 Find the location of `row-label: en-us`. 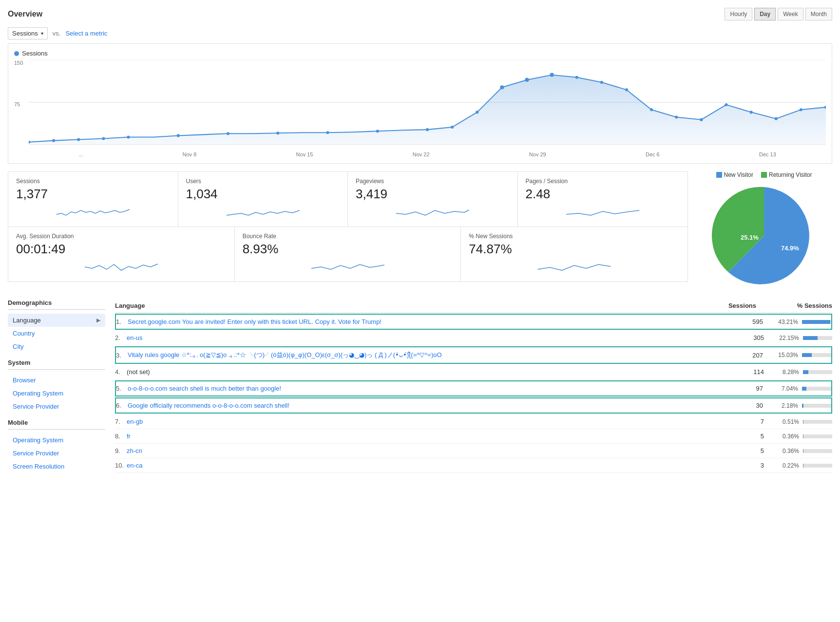

row-label: en-us is located at coordinates (426, 338).